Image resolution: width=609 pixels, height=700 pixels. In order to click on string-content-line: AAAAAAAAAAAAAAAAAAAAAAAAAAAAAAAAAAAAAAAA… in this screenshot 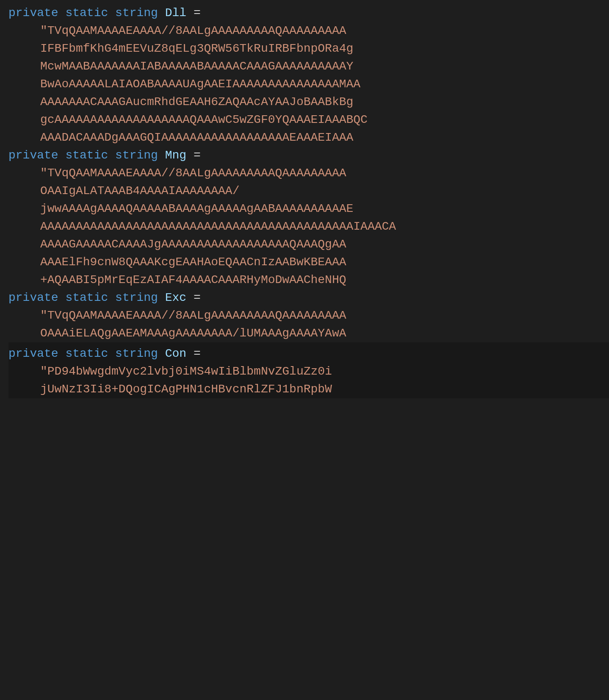, I will do `click(309, 227)`.